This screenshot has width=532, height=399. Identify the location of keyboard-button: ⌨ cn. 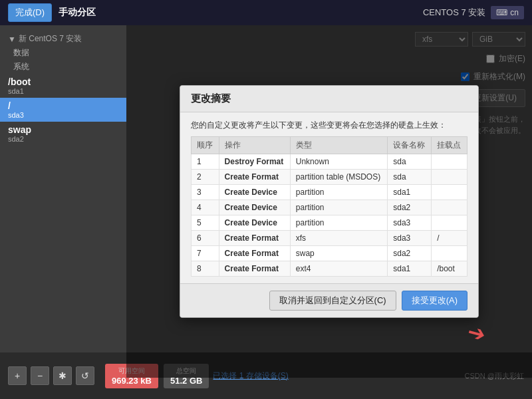
(507, 13).